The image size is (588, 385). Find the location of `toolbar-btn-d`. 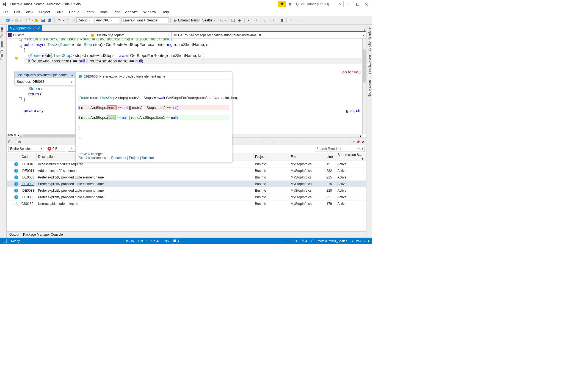

toolbar-btn-d is located at coordinates (298, 20).